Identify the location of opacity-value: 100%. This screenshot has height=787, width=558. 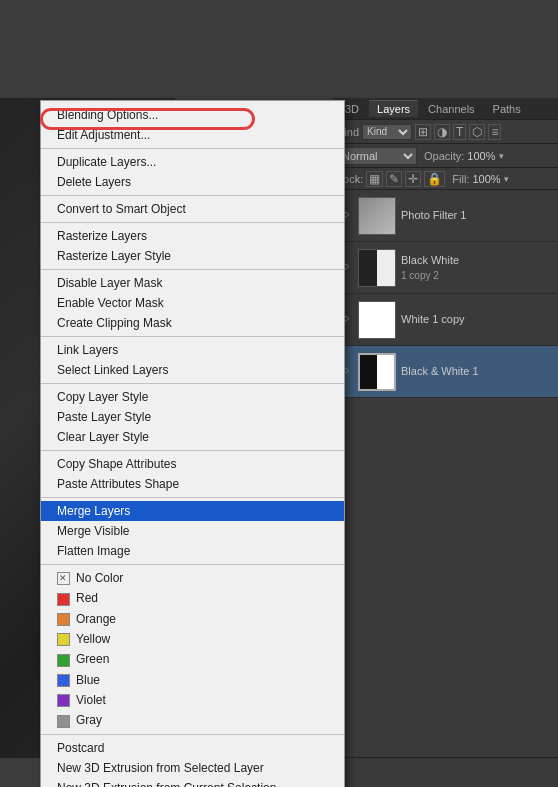
(481, 156).